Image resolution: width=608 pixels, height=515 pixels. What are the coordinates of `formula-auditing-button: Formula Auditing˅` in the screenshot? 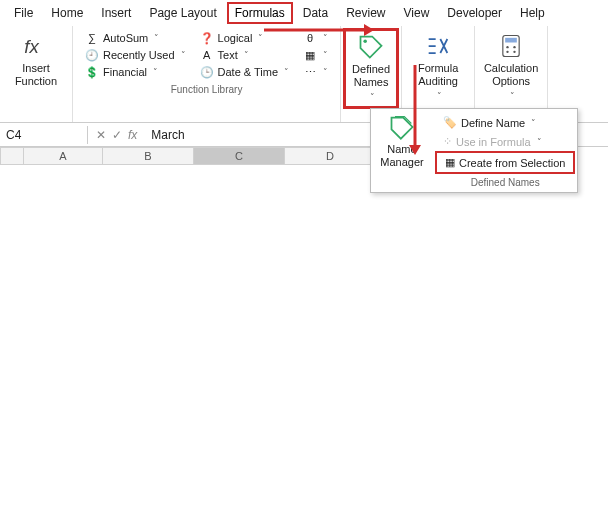 It's located at (438, 68).